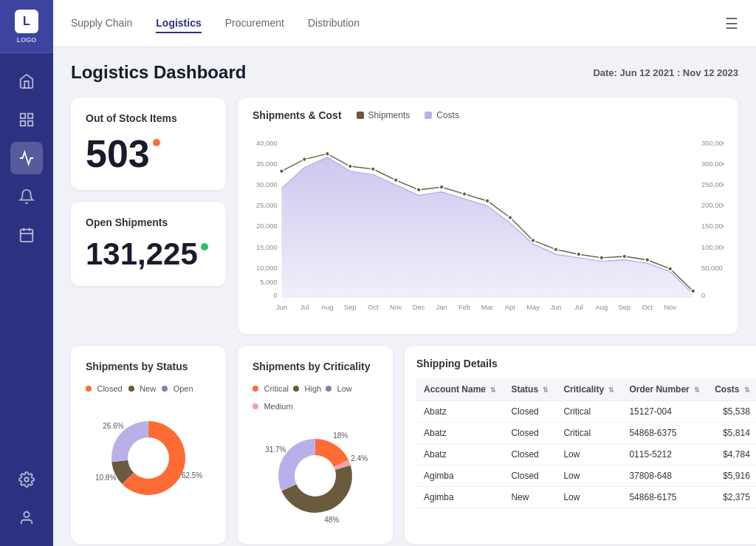 The width and height of the screenshot is (756, 546). I want to click on nav-supply-chain: Supply Chain, so click(102, 24).